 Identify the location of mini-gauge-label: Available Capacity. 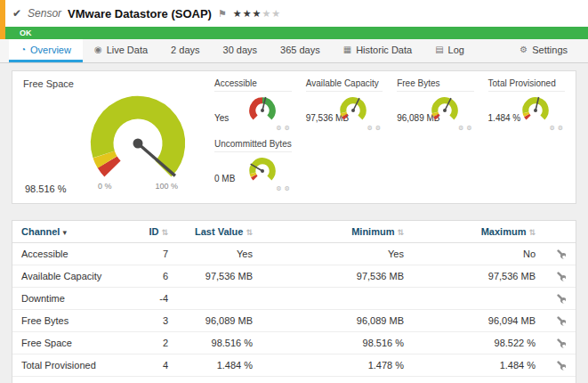
(344, 86).